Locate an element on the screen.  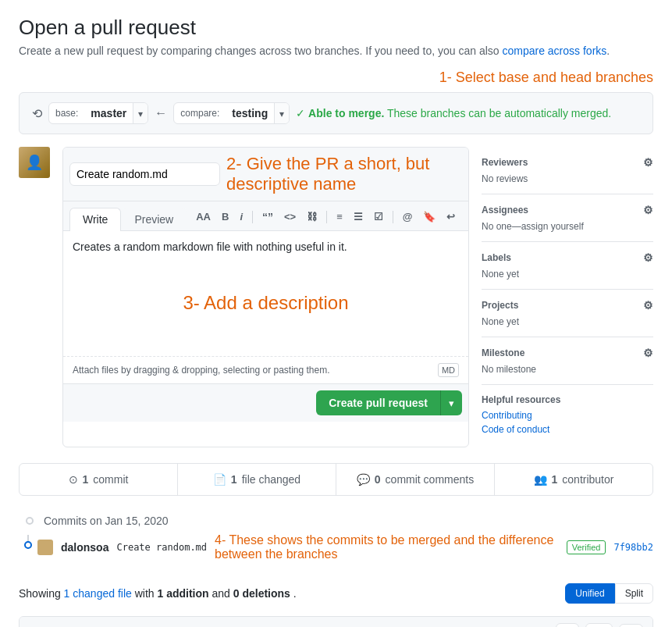
contributing-link: Contributing is located at coordinates (567, 415).